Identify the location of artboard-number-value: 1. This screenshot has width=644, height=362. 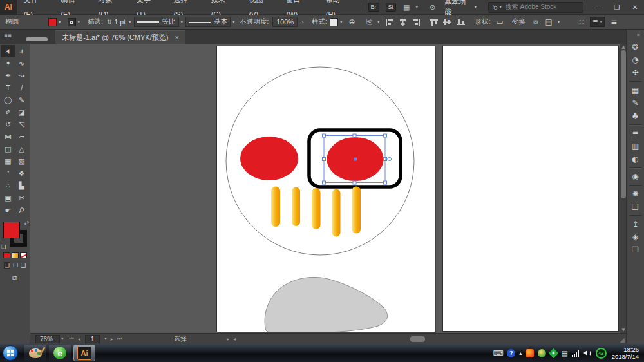
(93, 339).